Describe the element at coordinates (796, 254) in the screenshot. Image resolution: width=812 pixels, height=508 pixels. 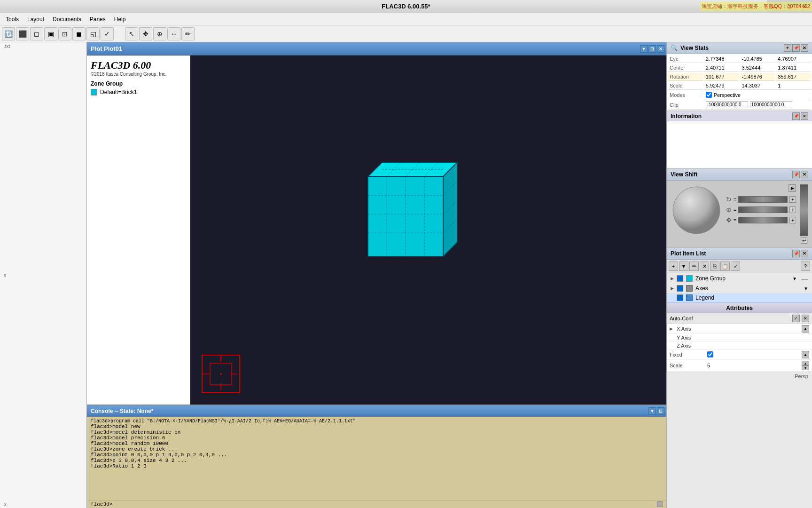
I see `pil-pin-btn: 📌` at that location.